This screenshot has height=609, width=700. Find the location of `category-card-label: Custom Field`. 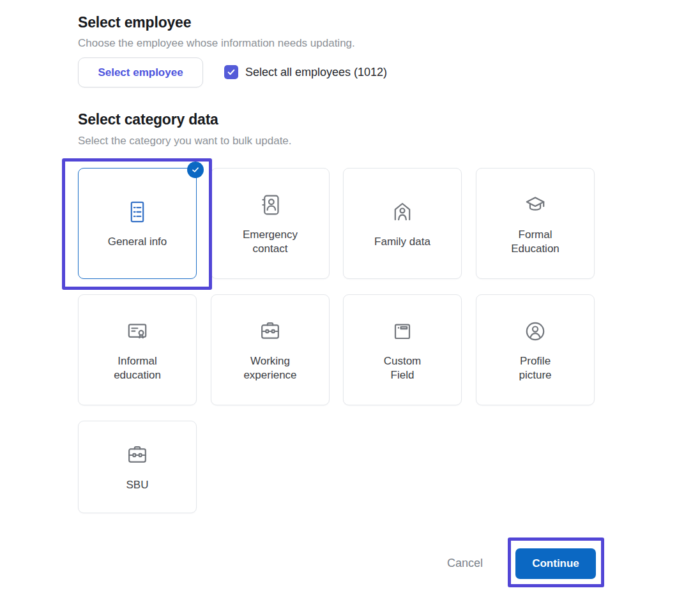

category-card-label: Custom Field is located at coordinates (402, 369).